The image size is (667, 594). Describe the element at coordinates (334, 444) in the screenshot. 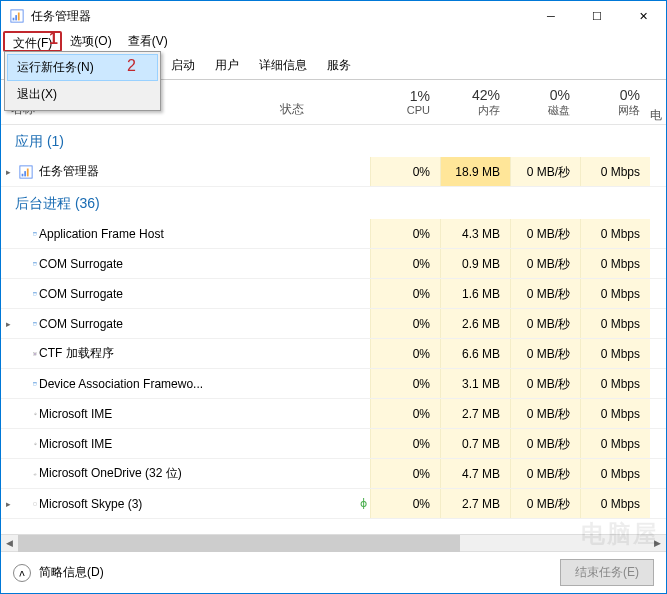

I see `process-row: 中Microsoft IME0%0.7 MB0 MB/秒0 Mbps` at that location.